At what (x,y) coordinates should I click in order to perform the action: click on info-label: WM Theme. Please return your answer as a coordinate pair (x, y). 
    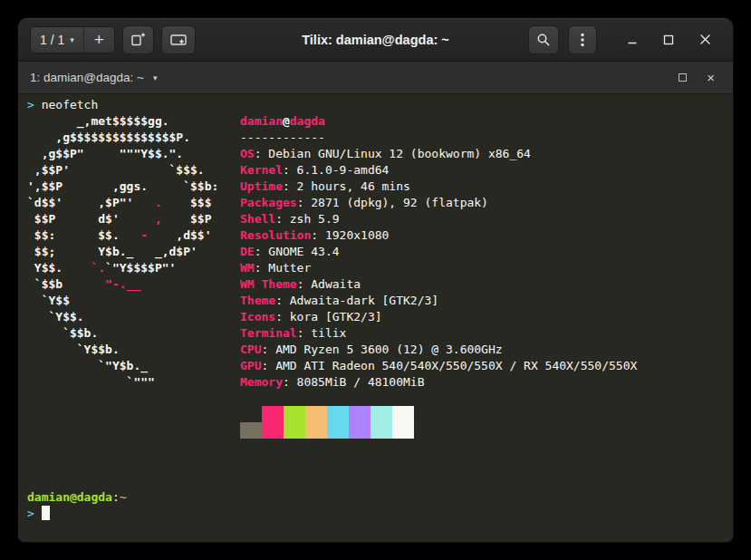
    Looking at the image, I should click on (268, 285).